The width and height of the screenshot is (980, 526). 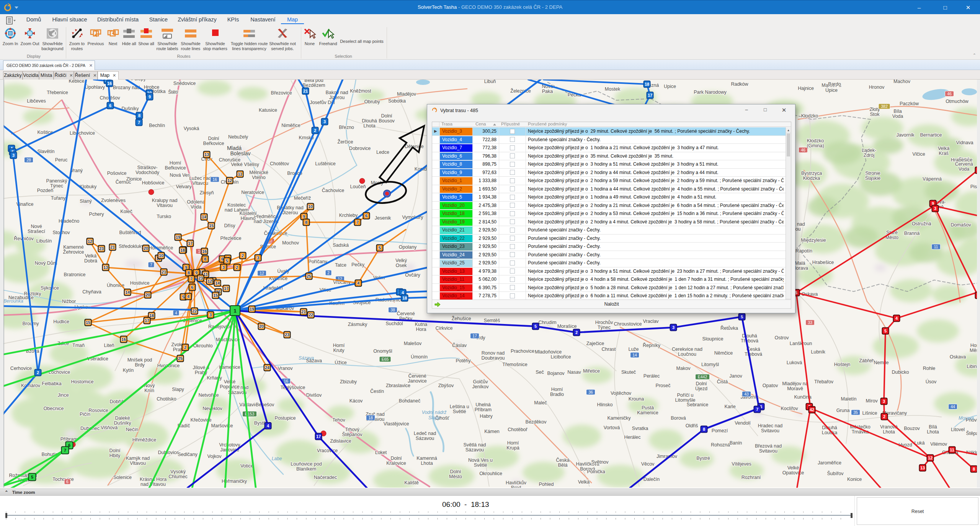 I want to click on svg-text: (Gmina), so click(x=815, y=146).